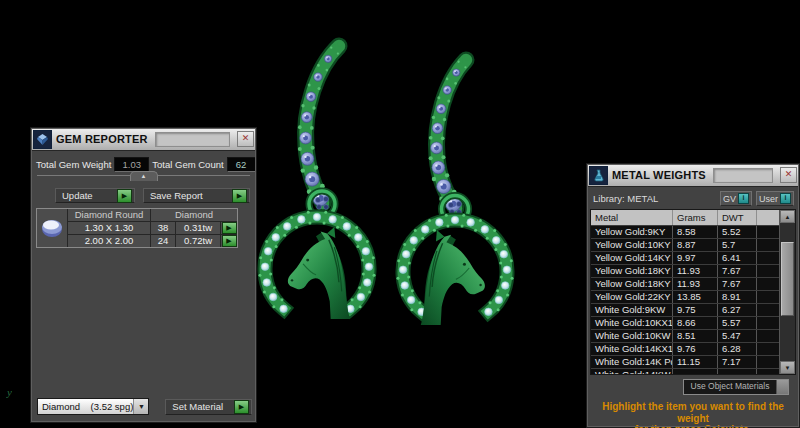  Describe the element at coordinates (693, 292) in the screenshot. I see `metal-table: Metal Grams DWT Yellow Gold:9KY8.585.52Y…` at that location.